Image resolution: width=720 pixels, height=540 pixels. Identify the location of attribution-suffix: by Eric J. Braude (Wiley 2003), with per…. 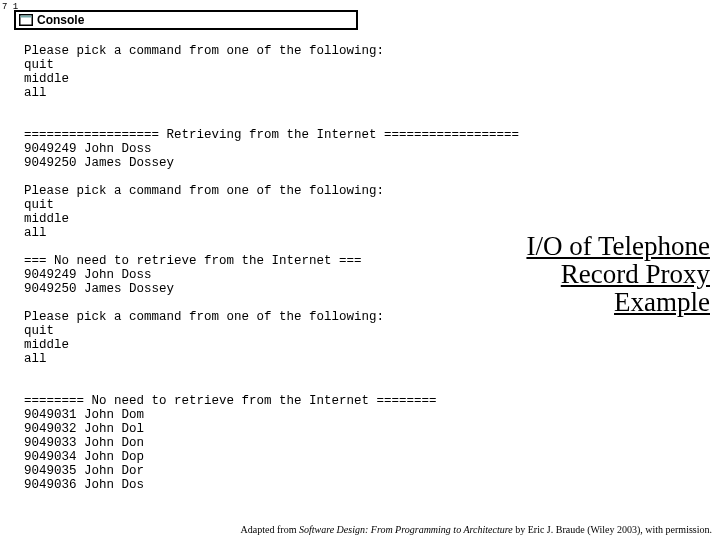
(612, 530).